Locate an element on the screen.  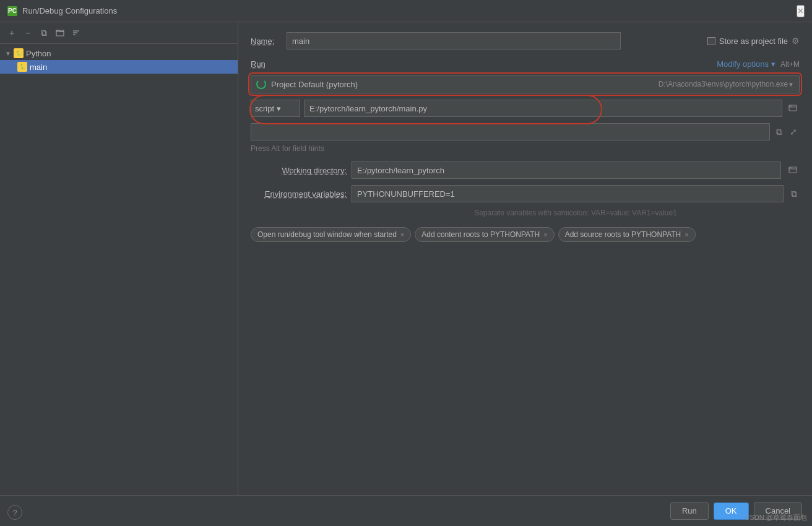
env-vars-label: Environment variables: is located at coordinates (298, 194).